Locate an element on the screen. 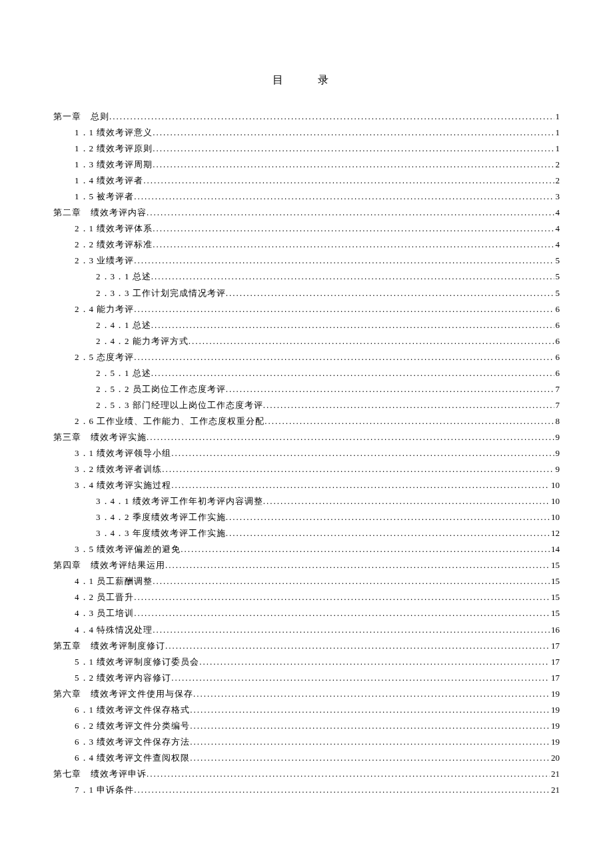  toc-entry-label: 2．3．3 工作计划完成情况考评 is located at coordinates (161, 293).